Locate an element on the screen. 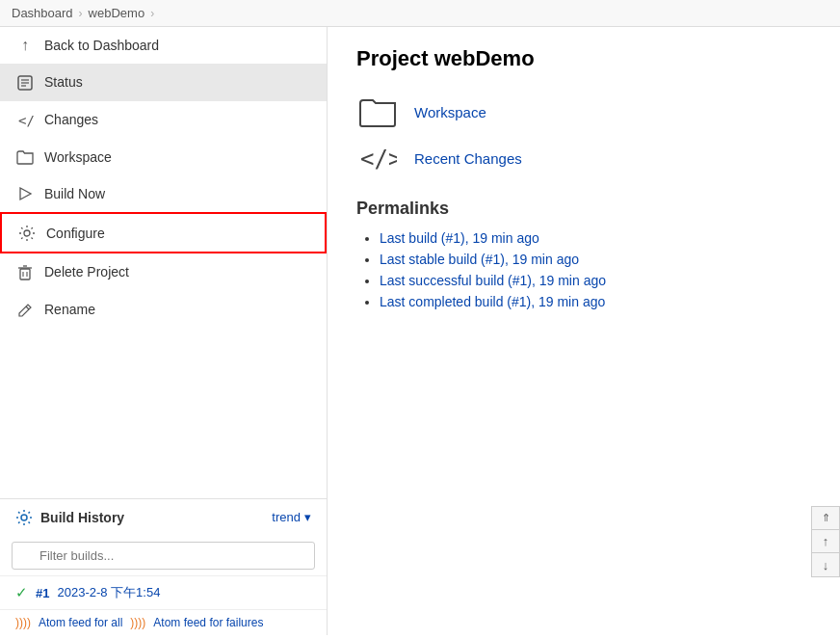 This screenshot has height=639, width=840. build-history-section: Build History trend ▾ 🔍 ✓ #1 2023-2-8 下午… is located at coordinates (164, 567).